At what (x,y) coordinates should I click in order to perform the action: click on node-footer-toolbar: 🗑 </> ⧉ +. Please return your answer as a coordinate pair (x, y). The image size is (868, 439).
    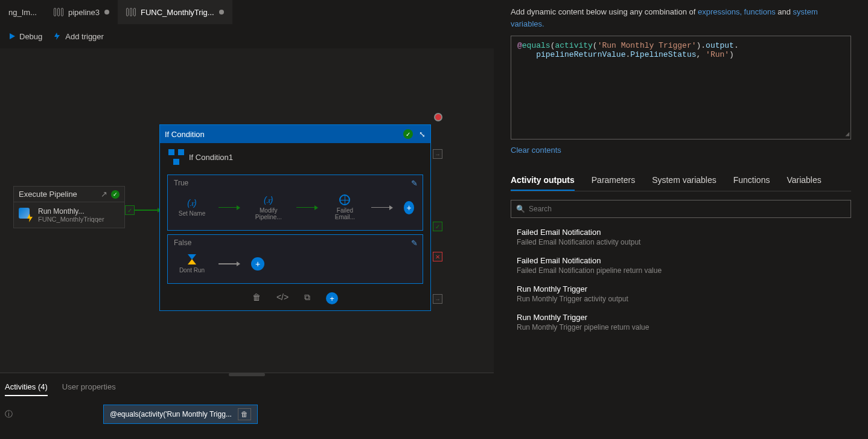
    Looking at the image, I should click on (295, 299).